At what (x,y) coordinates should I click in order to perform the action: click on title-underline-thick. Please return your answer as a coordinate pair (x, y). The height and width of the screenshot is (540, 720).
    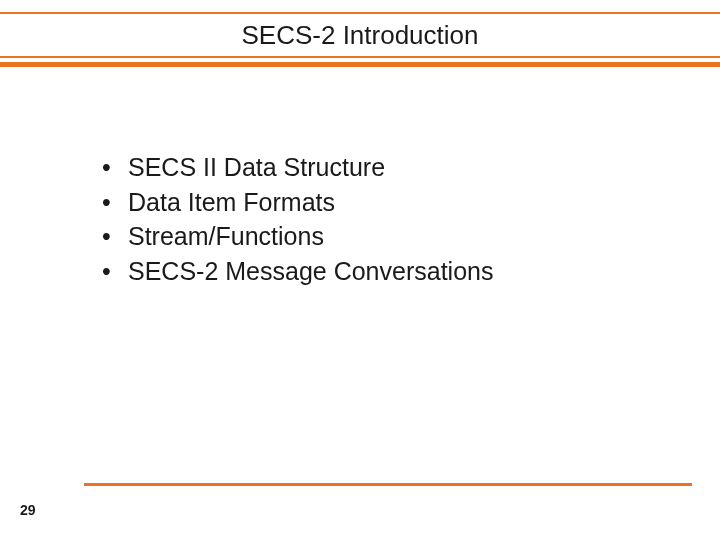
    Looking at the image, I should click on (360, 64).